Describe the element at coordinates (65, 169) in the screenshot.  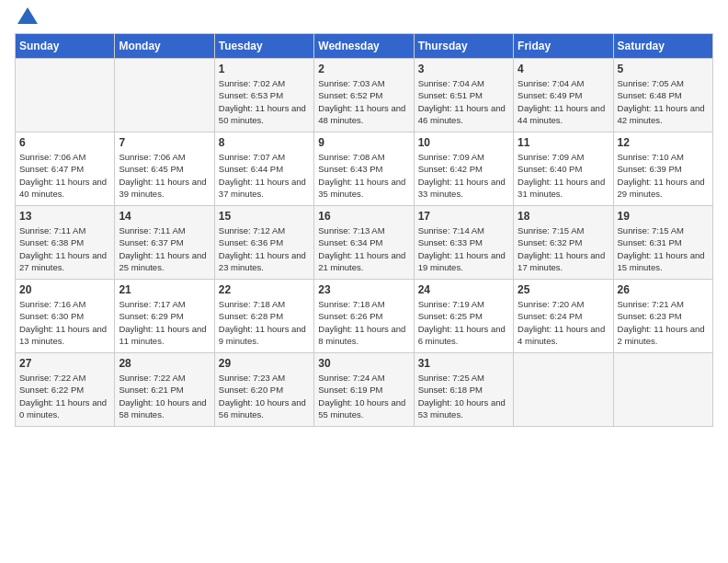
I see `calendar-cell: 6Sunrise: 7:06 AM Sunset: 6:47 PM Daylig…` at that location.